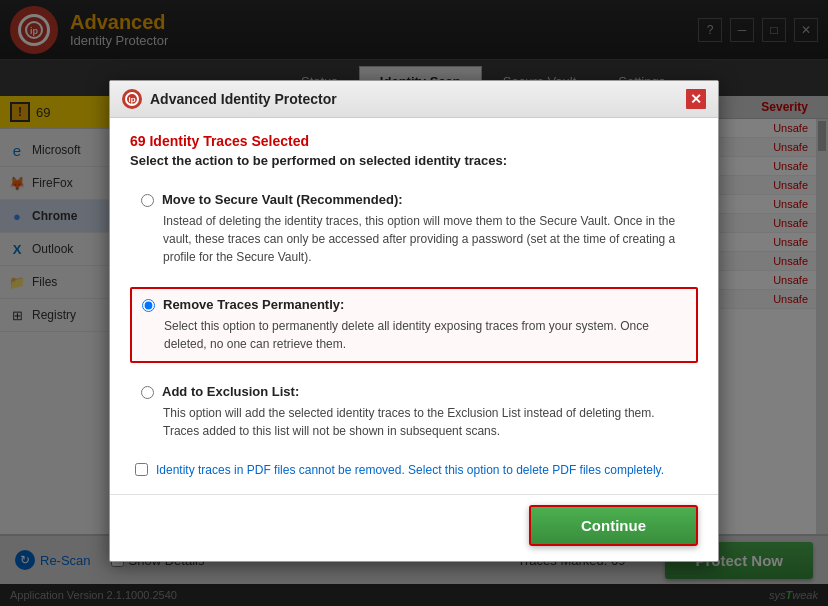 This screenshot has height=606, width=828. I want to click on pdf-warning: Identity traces in PDF files cannot be r…, so click(414, 470).